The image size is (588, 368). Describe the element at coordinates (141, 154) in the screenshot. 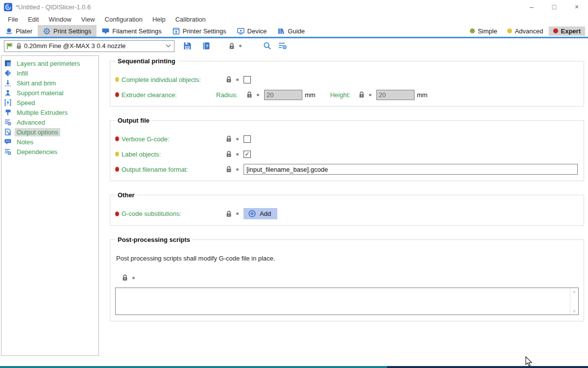

I see `option-label: Label objects:` at that location.